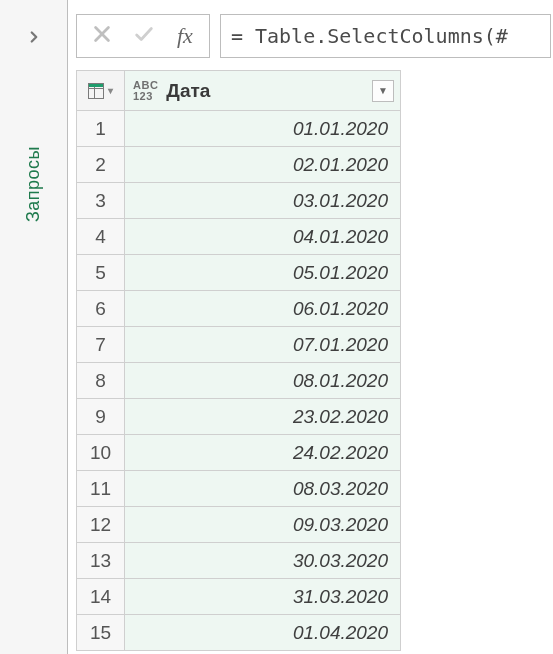 The image size is (553, 654). Describe the element at coordinates (383, 90) in the screenshot. I see `chevron-down-icon: ▼` at that location.